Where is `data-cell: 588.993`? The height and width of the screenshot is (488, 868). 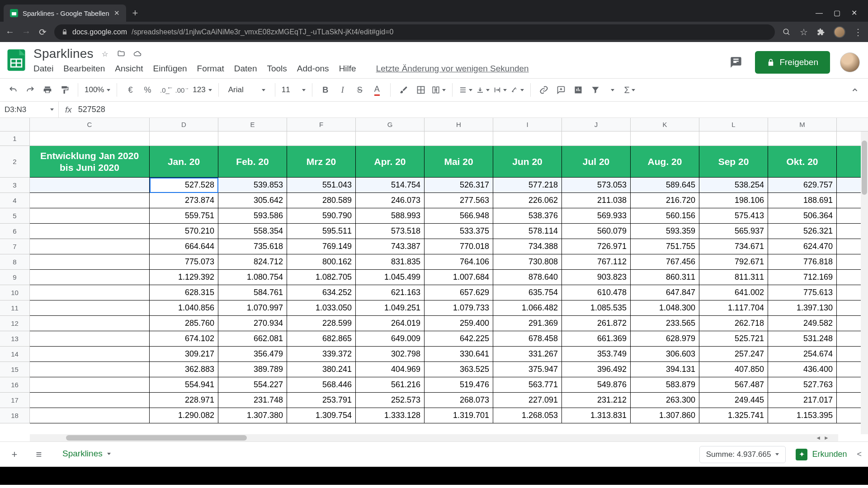 data-cell: 588.993 is located at coordinates (390, 216).